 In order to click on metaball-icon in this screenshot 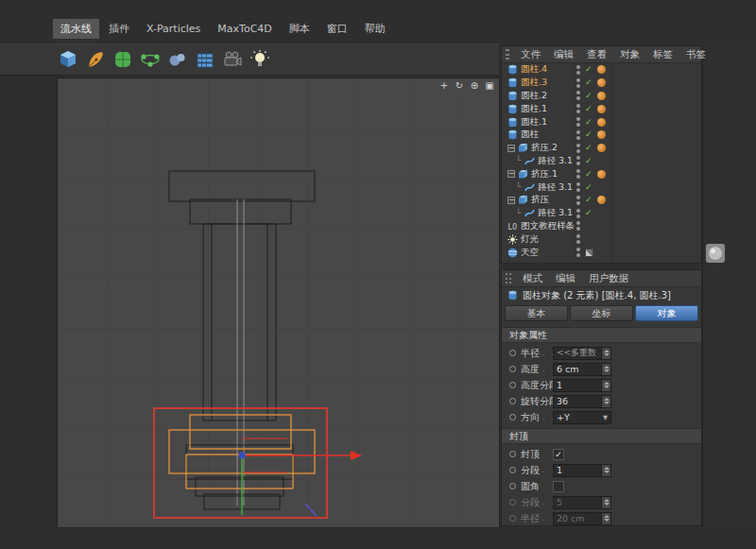, I will do `click(178, 60)`.